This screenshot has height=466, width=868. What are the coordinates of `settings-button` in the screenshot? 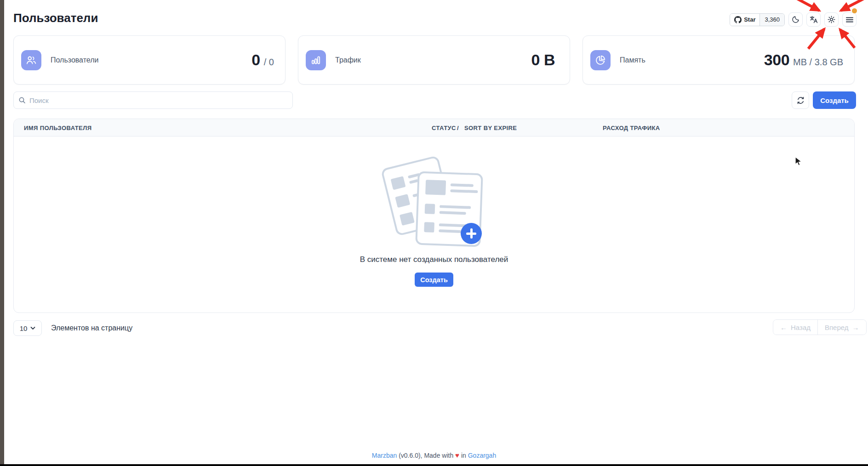 It's located at (831, 19).